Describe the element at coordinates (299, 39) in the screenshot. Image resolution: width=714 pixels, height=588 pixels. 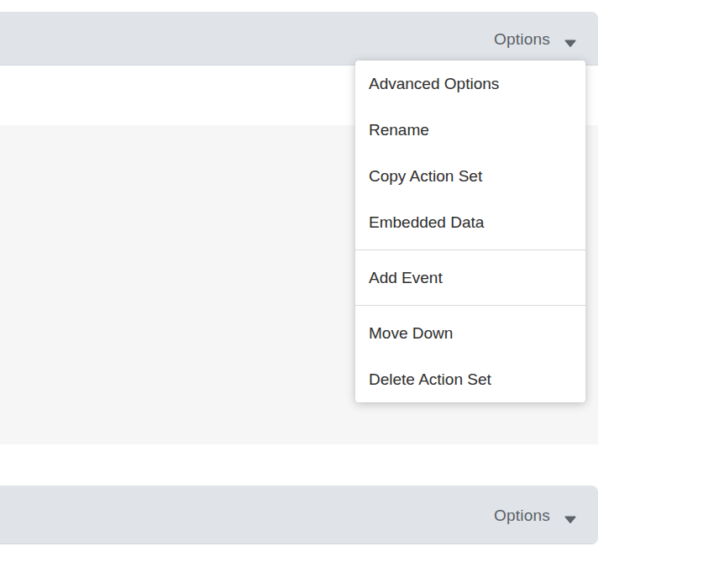
I see `action-set-1-header: Options` at that location.